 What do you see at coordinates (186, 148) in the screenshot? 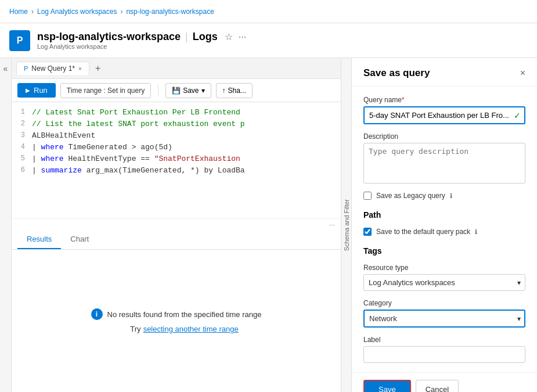
I see `line-content: | where TimeGenerated > ago(5d)` at bounding box center [186, 148].